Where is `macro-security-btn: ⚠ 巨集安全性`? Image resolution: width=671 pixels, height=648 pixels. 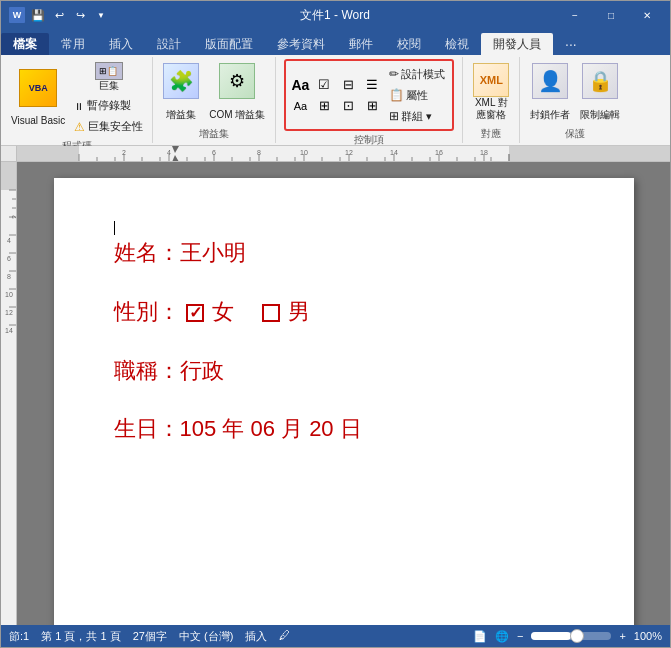
macro-security-btn: ⚠ 巨集安全性 is located at coordinates (108, 127).